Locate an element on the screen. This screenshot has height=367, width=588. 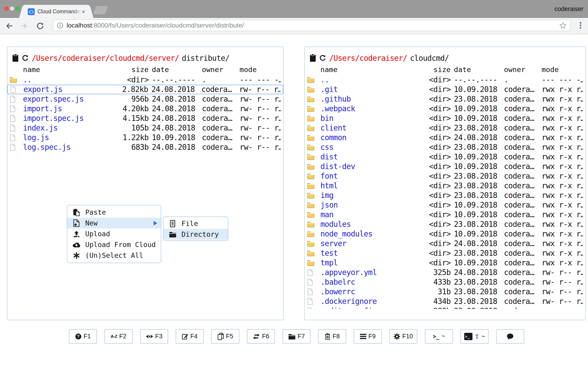
file-row: img<dir>23.08.2018codera…rwx r-x r… is located at coordinates (445, 195).